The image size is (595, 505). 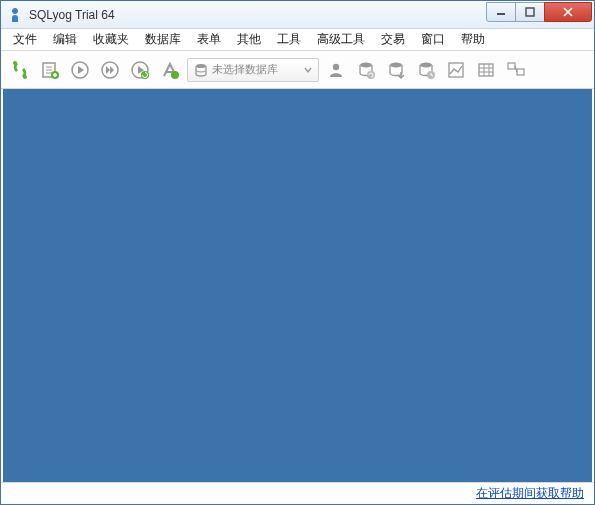 What do you see at coordinates (209, 40) in the screenshot?
I see `menu-table: 表单` at bounding box center [209, 40].